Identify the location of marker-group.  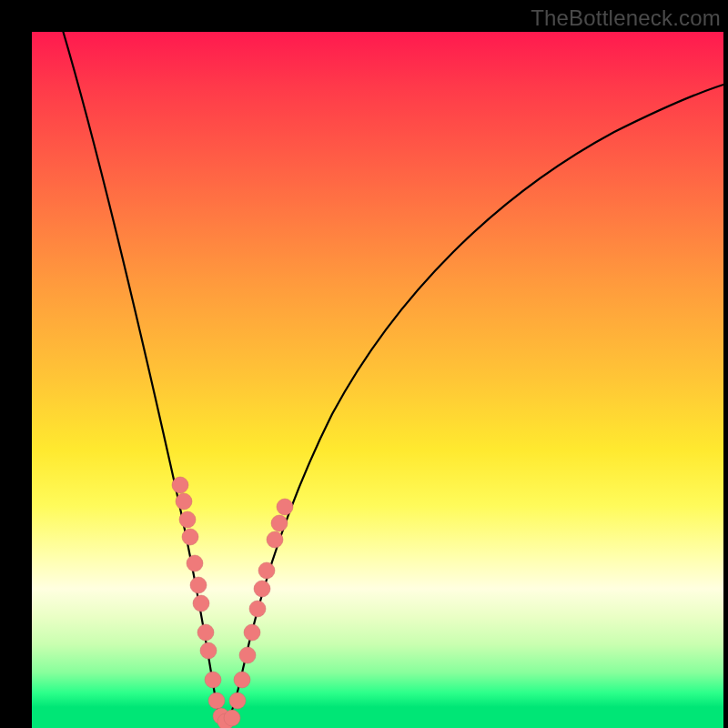
(233, 602).